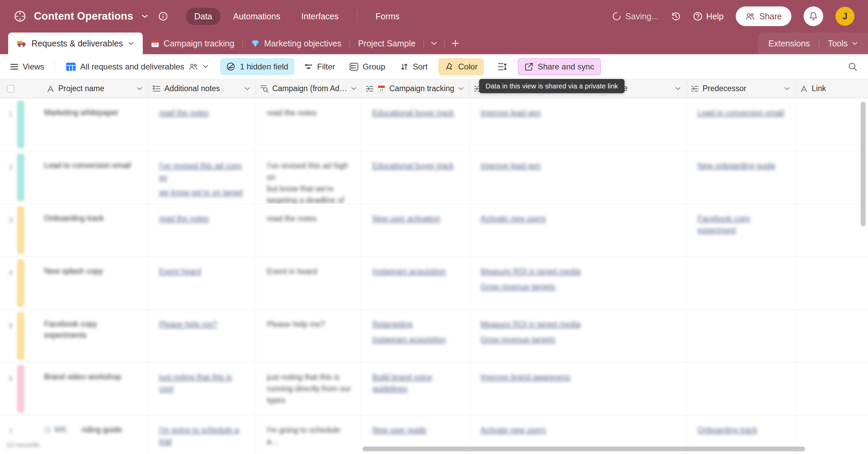 The image size is (868, 454). Describe the element at coordinates (202, 336) in the screenshot. I see `cell-additional-notes: Please help me?` at that location.